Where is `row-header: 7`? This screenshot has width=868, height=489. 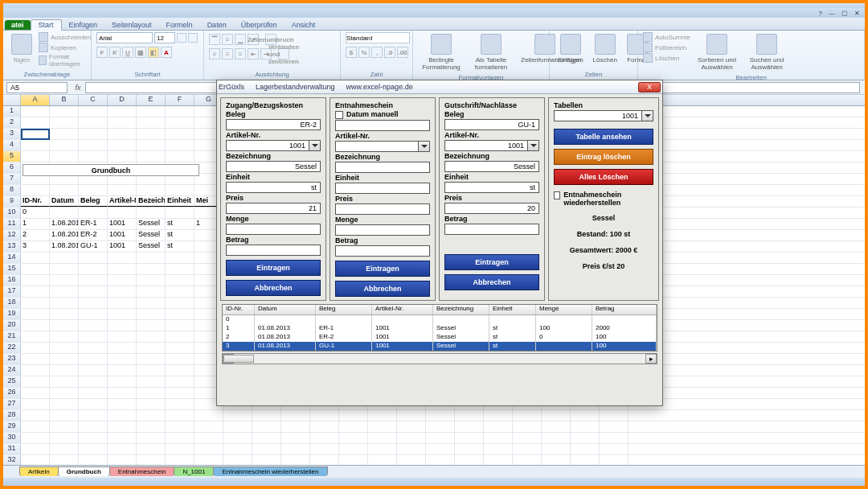 row-header: 7 is located at coordinates (12, 179).